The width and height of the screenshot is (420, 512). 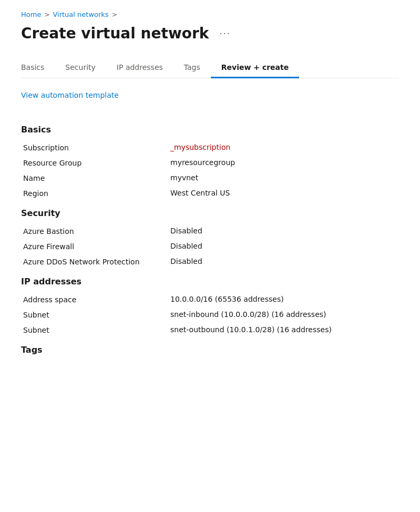 I want to click on subscription-value: _mysubscription, so click(x=200, y=147).